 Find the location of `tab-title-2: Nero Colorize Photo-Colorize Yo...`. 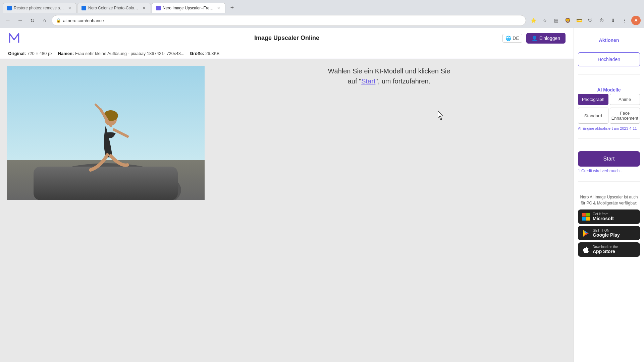

tab-title-2: Nero Colorize Photo-Colorize Yo... is located at coordinates (114, 8).